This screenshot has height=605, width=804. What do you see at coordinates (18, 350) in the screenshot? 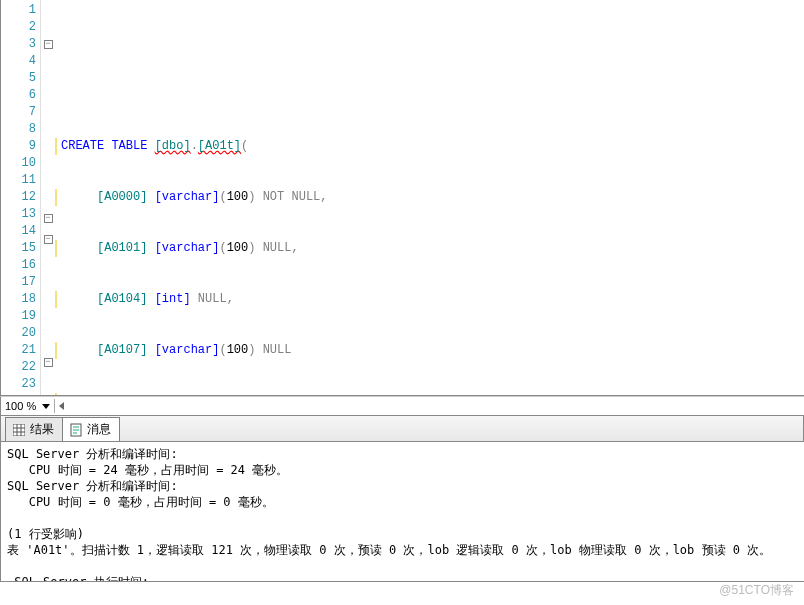
I see `line-number: 21` at bounding box center [18, 350].